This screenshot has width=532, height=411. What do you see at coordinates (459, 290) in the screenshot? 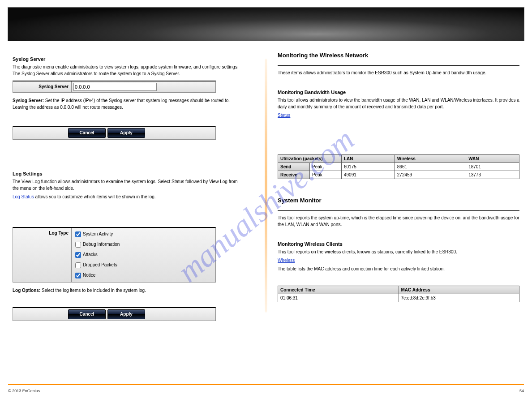
I see `client-h1: MAC Address` at bounding box center [459, 290].